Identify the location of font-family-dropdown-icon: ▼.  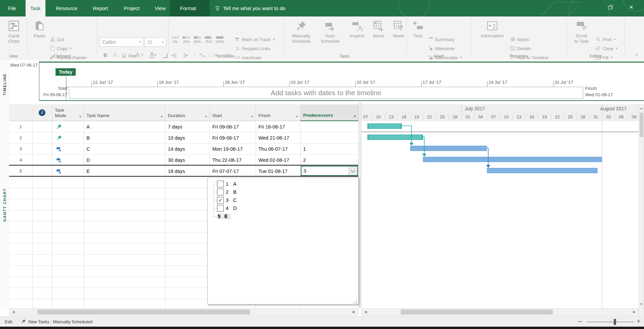
(140, 42).